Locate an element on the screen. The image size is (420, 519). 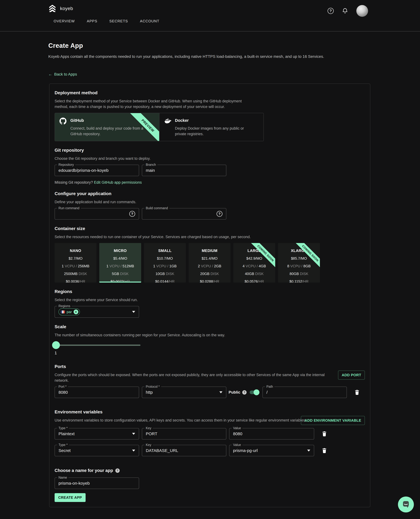
size-card-xlarge: XLARGE $85.7/MO 8 VCPU / 8GB 80GB DISK $… is located at coordinates (299, 263).